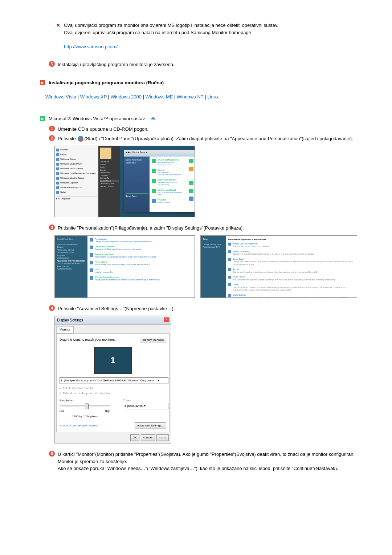 The width and height of the screenshot is (392, 555). I want to click on step-2-text: Pritisnite (Start) i "Control Panel"(Upr…, so click(205, 139).